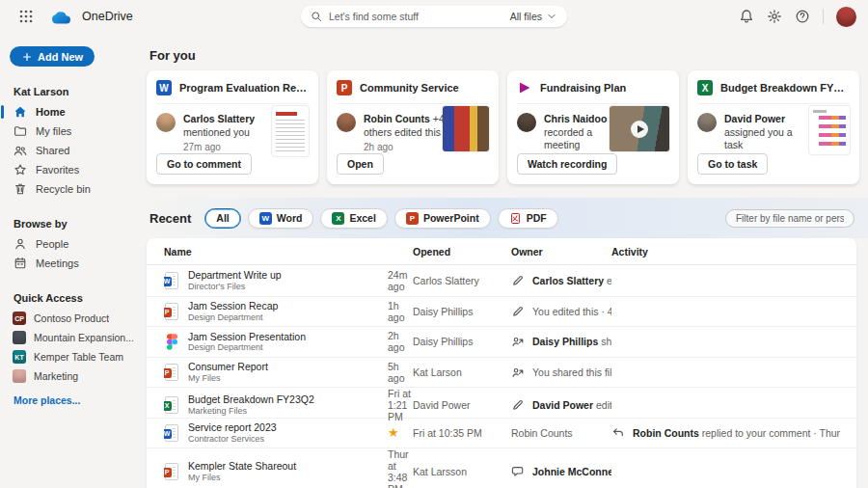 The image size is (868, 488). Describe the element at coordinates (502, 312) in the screenshot. I see `table-row: P Jam Session Recap Design Department 1h…` at that location.